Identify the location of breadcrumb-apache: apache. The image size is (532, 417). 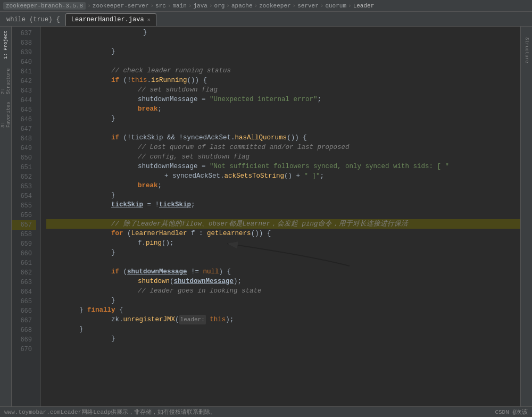
(242, 6).